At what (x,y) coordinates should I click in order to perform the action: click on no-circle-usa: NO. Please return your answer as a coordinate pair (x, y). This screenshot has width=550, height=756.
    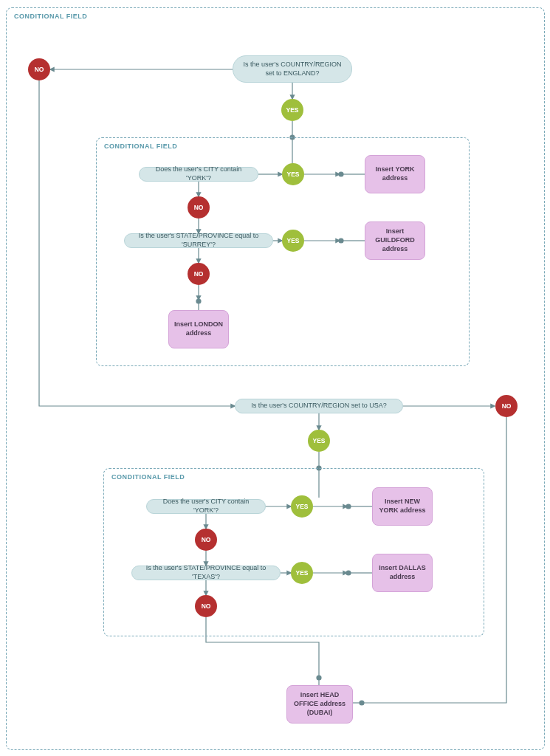
    Looking at the image, I should click on (506, 406).